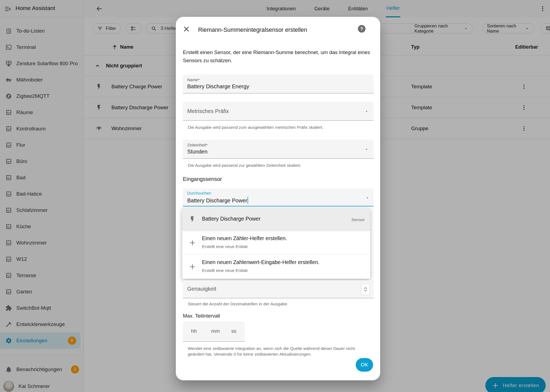  What do you see at coordinates (245, 165) in the screenshot?
I see `time-unit-helper: Die Ausgabe wird passend zur gewählten Z…` at bounding box center [245, 165].